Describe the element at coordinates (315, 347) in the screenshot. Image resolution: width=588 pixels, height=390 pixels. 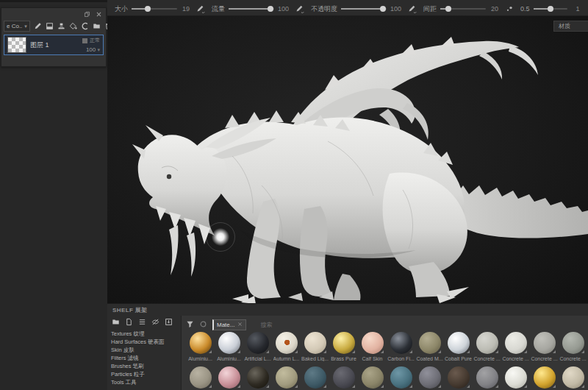
I see `material-tile: Baked Lig...` at that location.